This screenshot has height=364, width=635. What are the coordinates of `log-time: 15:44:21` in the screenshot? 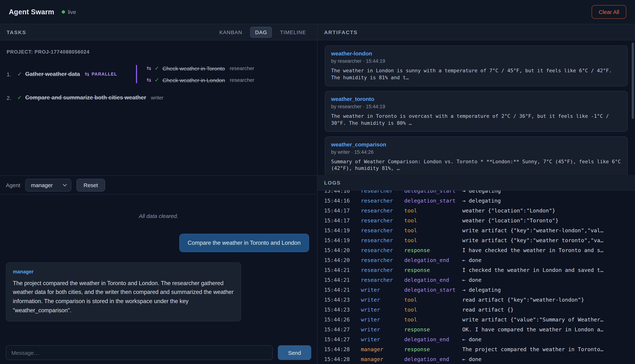 It's located at (342, 270).